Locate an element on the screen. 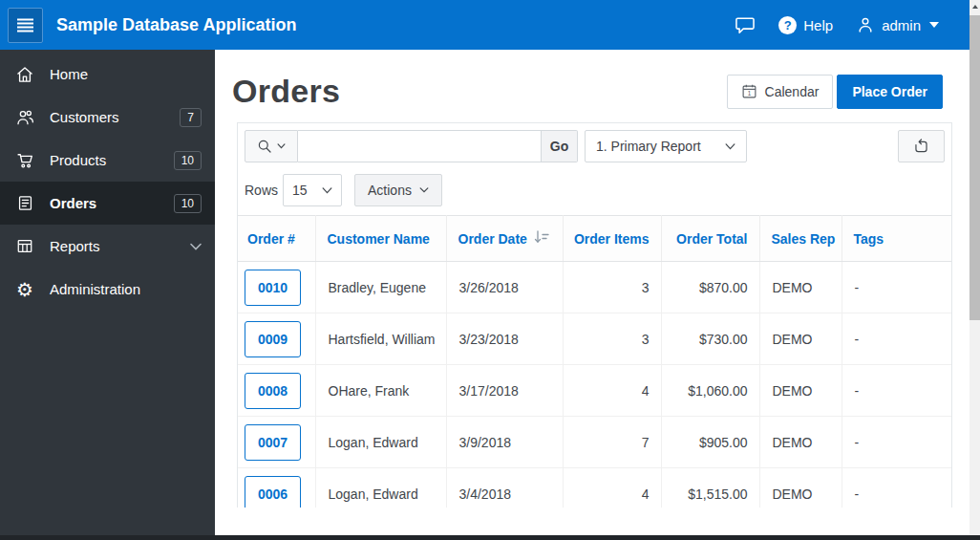 This screenshot has width=980, height=540. chat-bubble-icon is located at coordinates (745, 25).